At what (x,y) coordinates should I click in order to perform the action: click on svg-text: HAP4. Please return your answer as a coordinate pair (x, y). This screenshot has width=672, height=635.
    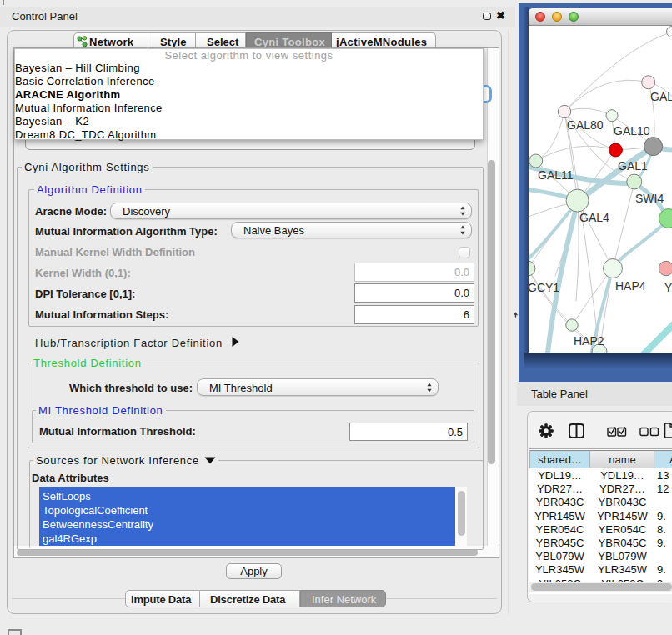
    Looking at the image, I should click on (630, 286).